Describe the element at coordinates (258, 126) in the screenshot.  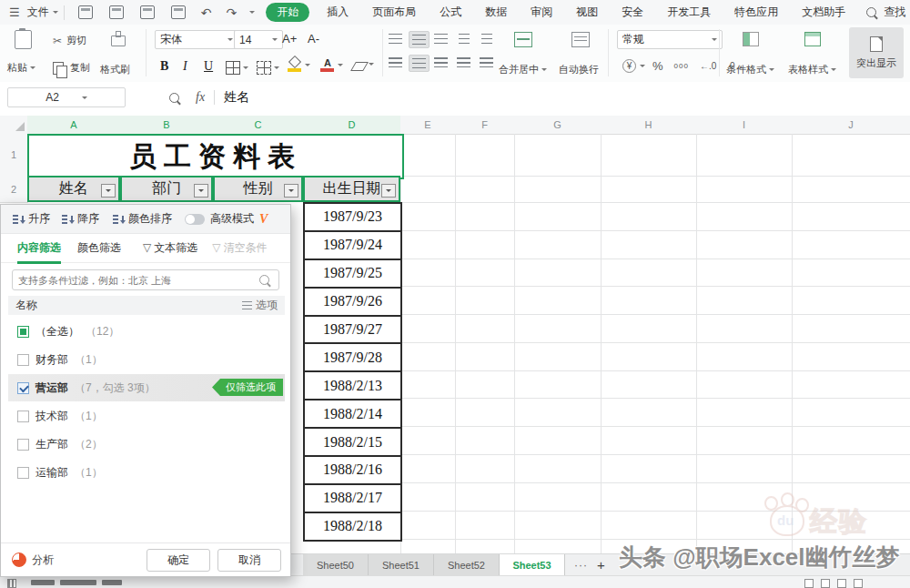
I see `col-header-c: C` at that location.